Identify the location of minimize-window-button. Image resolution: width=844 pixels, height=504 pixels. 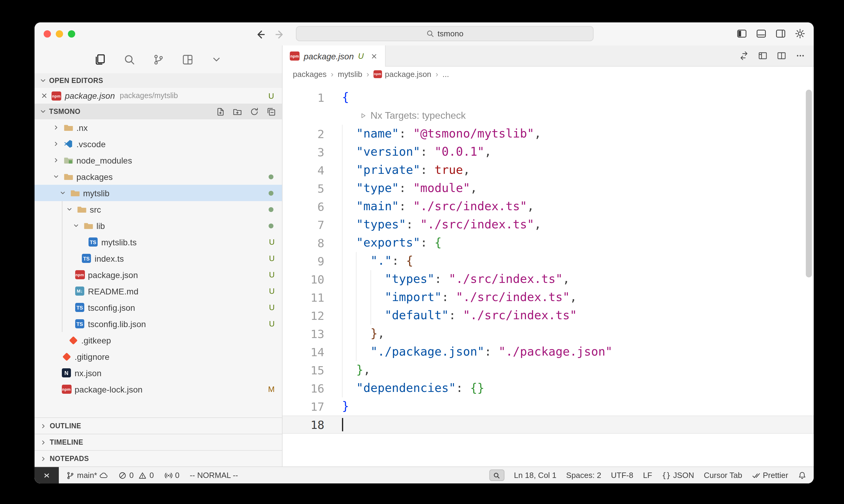
(59, 34).